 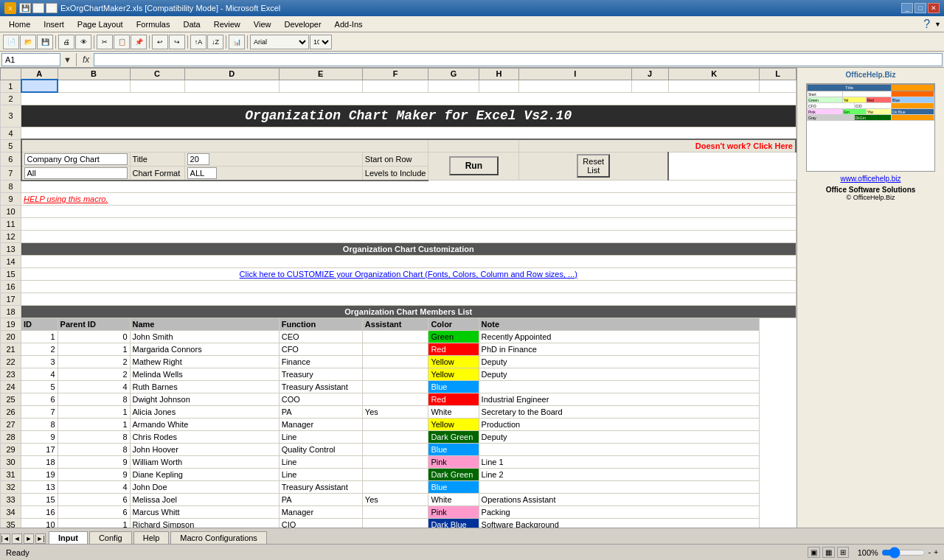 What do you see at coordinates (409, 274) in the screenshot?
I see `customization-link-cell: Click here to CUSTOMIZE your Organizatio…` at bounding box center [409, 274].